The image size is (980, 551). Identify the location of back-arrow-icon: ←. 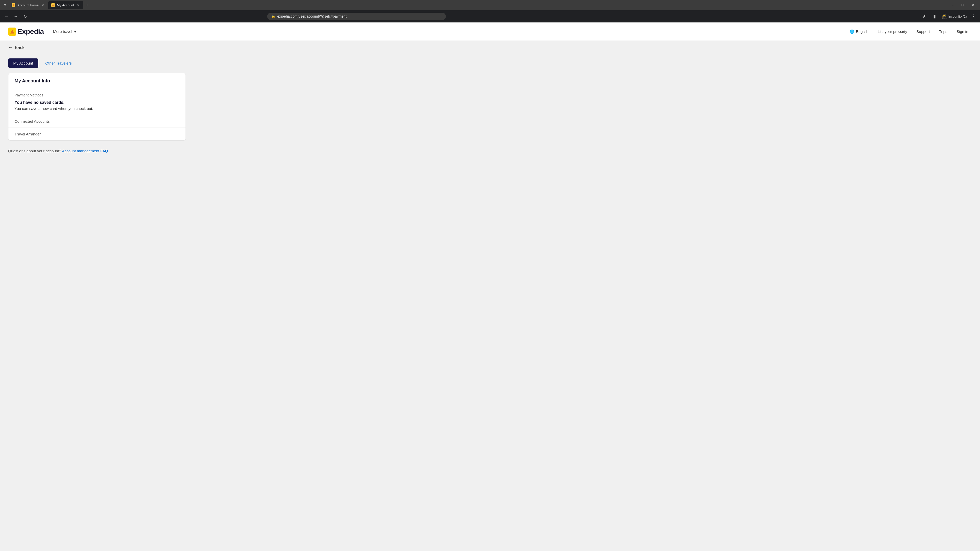
(11, 48).